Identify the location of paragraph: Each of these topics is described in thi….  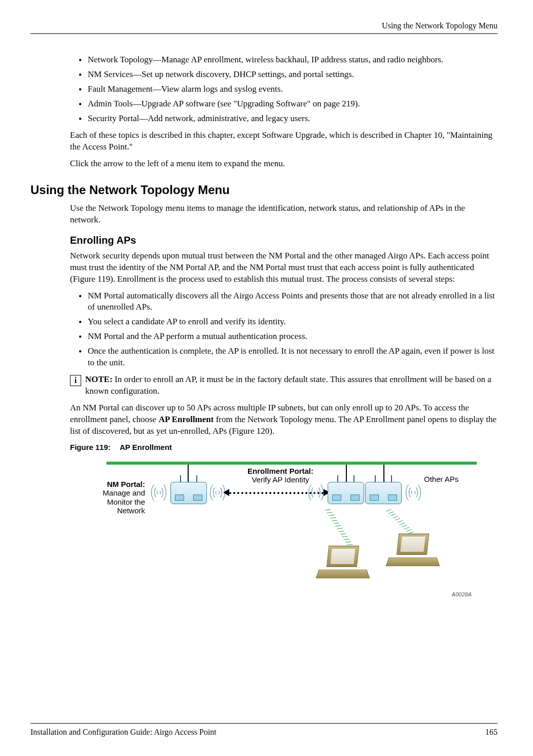
(284, 141).